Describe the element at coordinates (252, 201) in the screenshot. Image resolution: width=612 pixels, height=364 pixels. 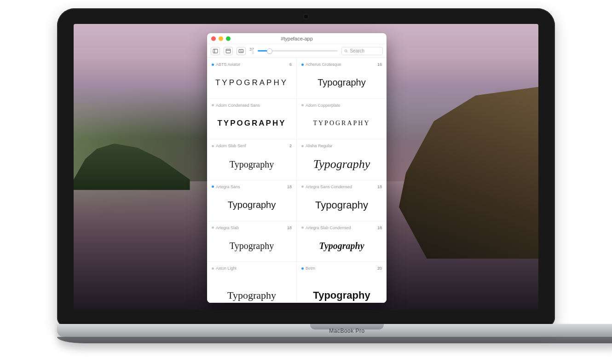
I see `font-cell: Artegra Sans18Typography` at that location.